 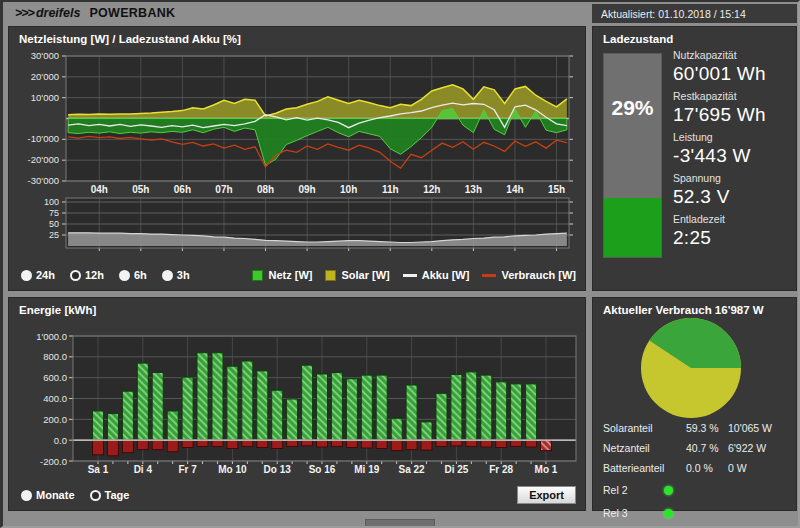 I want to click on consumption-cpct: 59.3 %, so click(x=707, y=428).